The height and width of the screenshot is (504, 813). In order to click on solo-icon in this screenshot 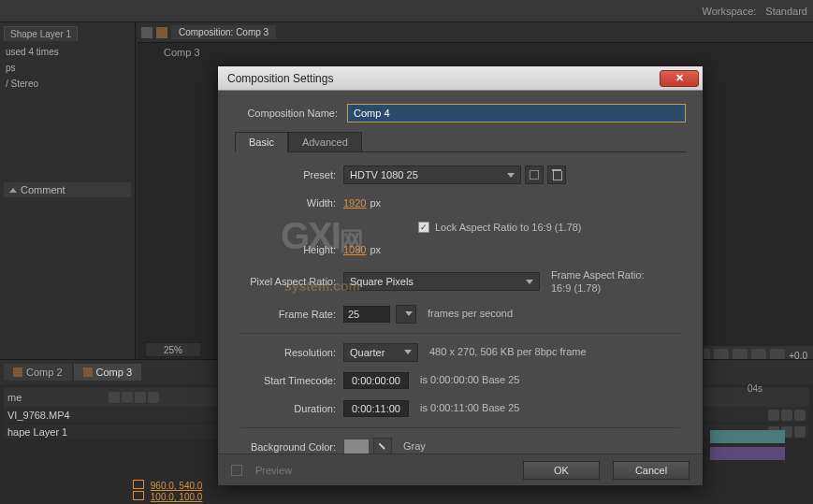, I will do `click(127, 397)`.